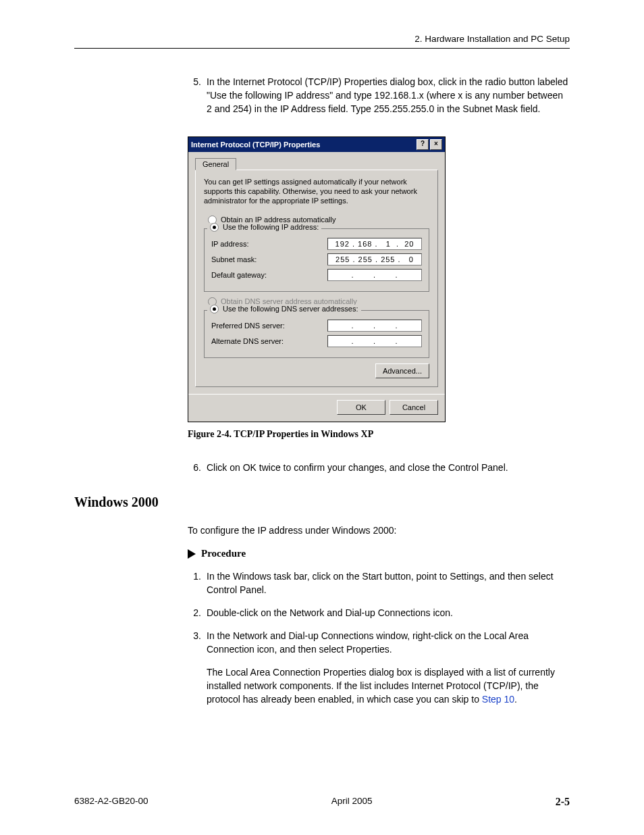 This screenshot has height=835, width=644. What do you see at coordinates (361, 407) in the screenshot?
I see `ok-button: OK` at bounding box center [361, 407].